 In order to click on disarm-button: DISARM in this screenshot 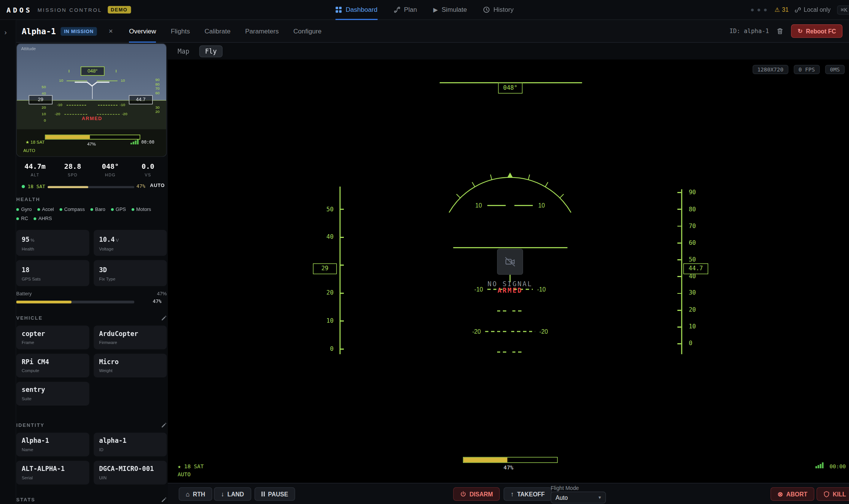, I will do `click(476, 494)`.